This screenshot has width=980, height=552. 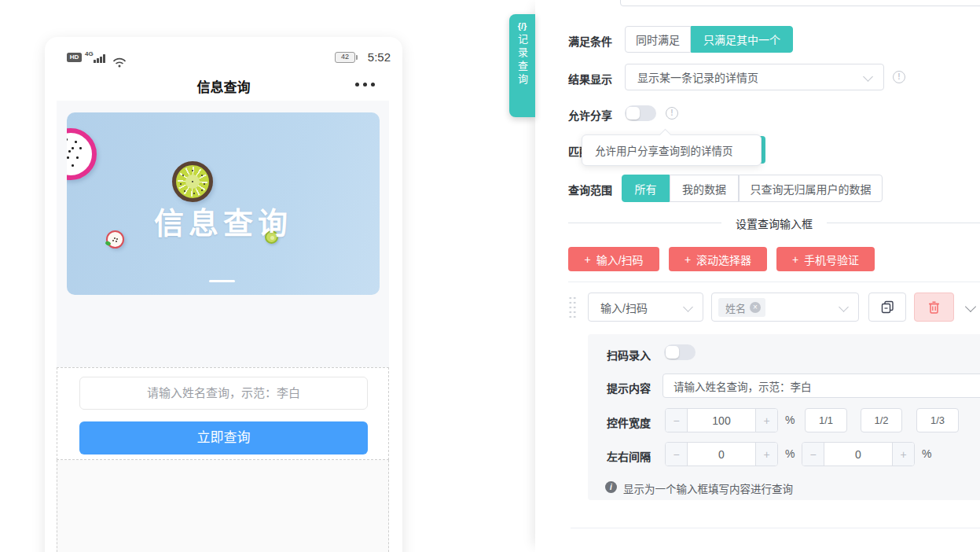 What do you see at coordinates (523, 26) in the screenshot?
I see `code-icon: {/}` at bounding box center [523, 26].